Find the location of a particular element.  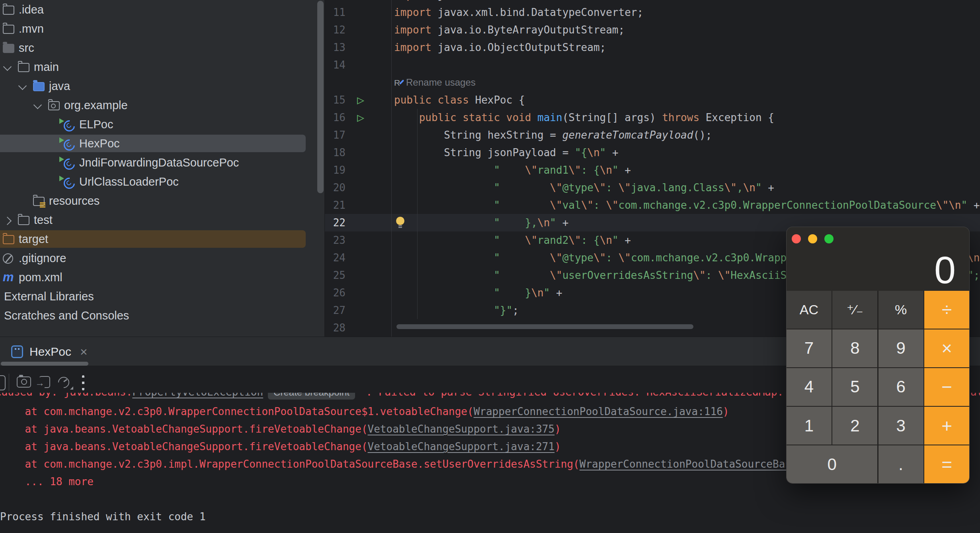

tree-item-java: java is located at coordinates (162, 86).